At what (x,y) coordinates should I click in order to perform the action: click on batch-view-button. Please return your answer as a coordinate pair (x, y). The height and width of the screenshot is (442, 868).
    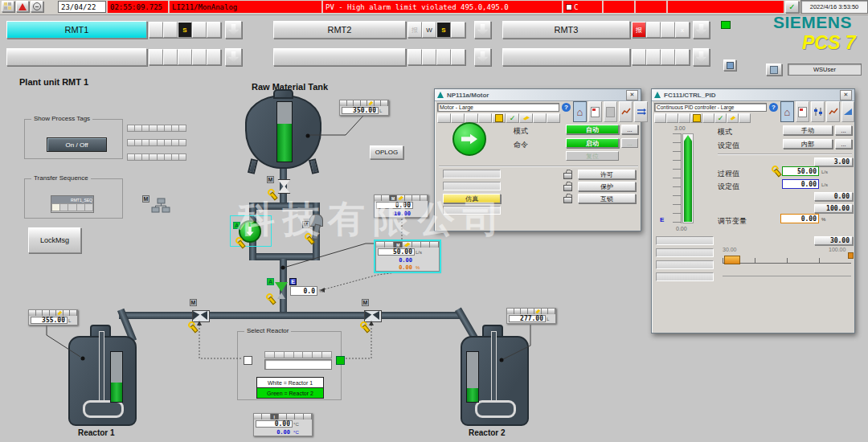
    Looking at the image, I should click on (611, 112).